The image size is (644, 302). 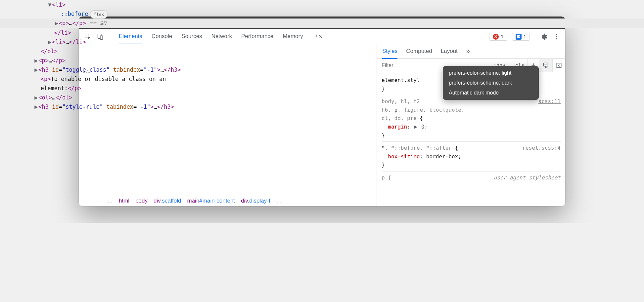 I want to click on selector: body, h1, h2, so click(x=401, y=101).